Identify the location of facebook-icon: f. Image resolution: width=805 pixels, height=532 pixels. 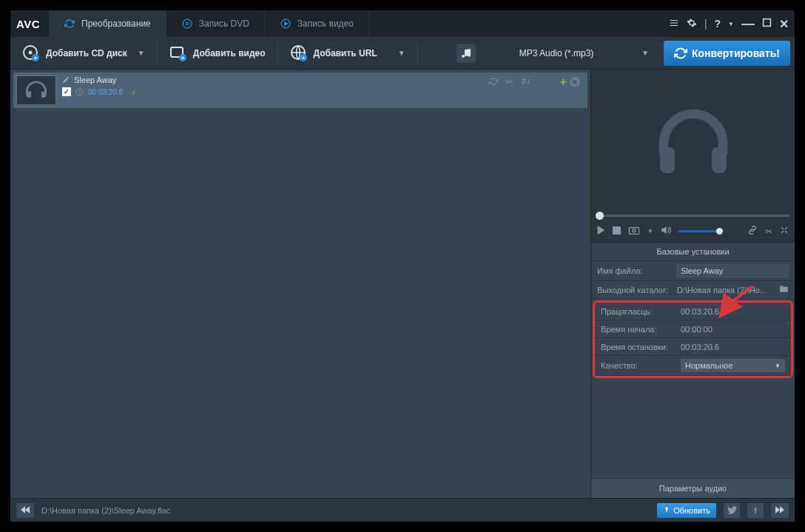
(755, 511).